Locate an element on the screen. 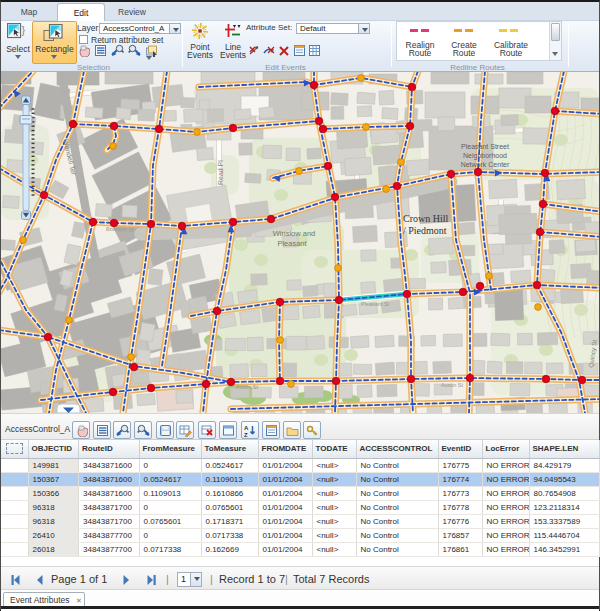 The height and width of the screenshot is (611, 600). svg-text: / Piedmont is located at coordinates (425, 230).